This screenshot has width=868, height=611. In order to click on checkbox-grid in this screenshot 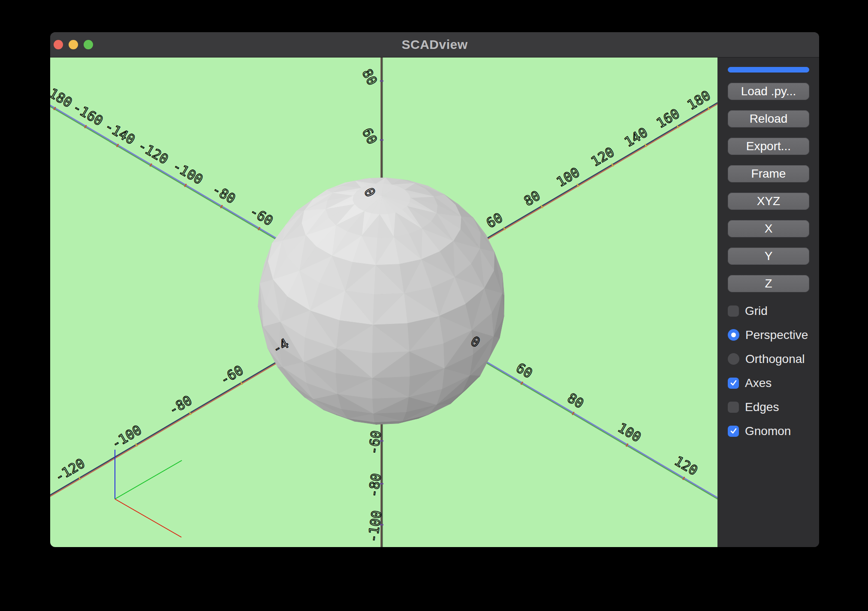, I will do `click(733, 311)`.